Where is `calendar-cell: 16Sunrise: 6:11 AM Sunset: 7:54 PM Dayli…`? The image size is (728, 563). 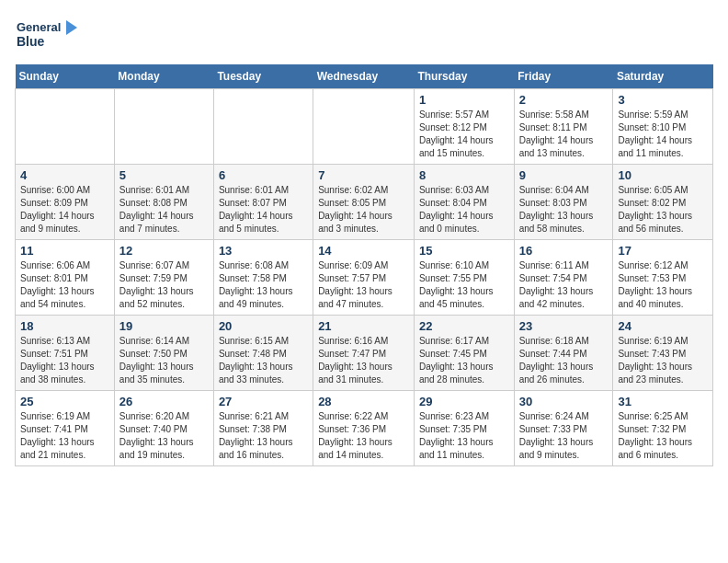
calendar-cell: 16Sunrise: 6:11 AM Sunset: 7:54 PM Dayli… is located at coordinates (563, 278).